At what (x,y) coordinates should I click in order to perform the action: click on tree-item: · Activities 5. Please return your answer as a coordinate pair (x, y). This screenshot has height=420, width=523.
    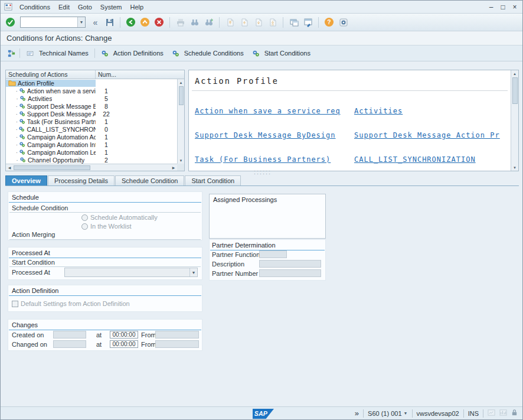
    Looking at the image, I should click on (91, 98).